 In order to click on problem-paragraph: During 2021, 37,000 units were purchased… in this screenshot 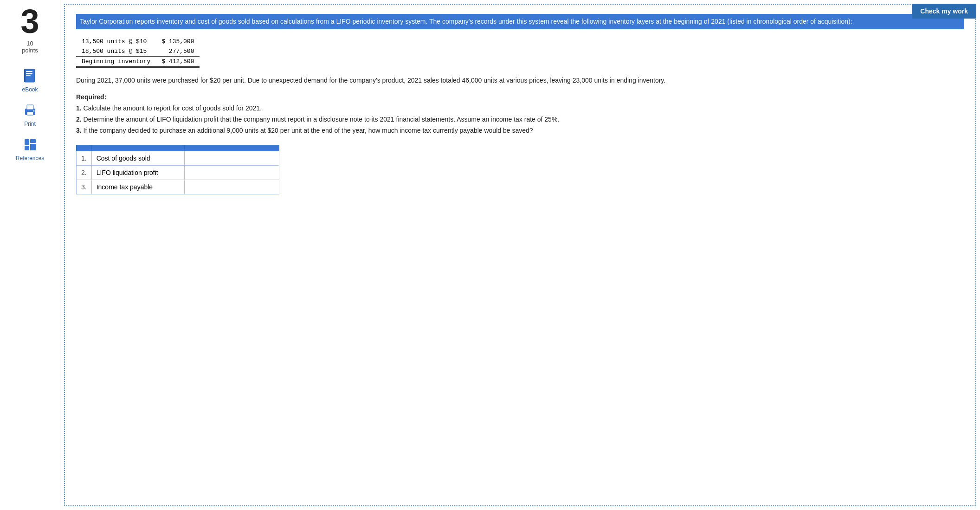, I will do `click(520, 80)`.